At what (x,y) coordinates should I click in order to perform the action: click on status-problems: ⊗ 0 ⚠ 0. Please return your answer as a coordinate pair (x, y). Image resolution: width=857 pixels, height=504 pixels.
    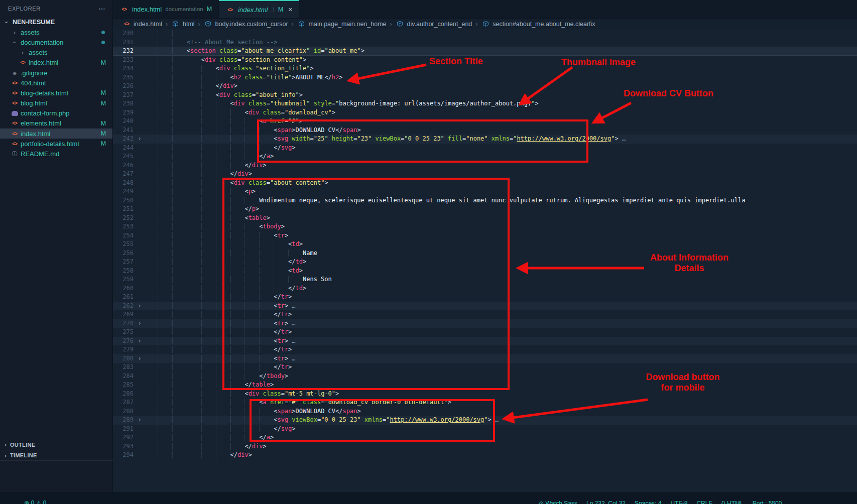
    Looking at the image, I should click on (35, 502).